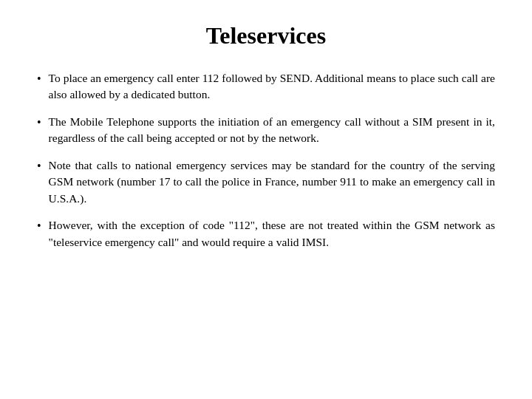 The image size is (532, 399). Describe the element at coordinates (272, 233) in the screenshot. I see `bullet-text-4: However, with the exception of code "112…` at that location.